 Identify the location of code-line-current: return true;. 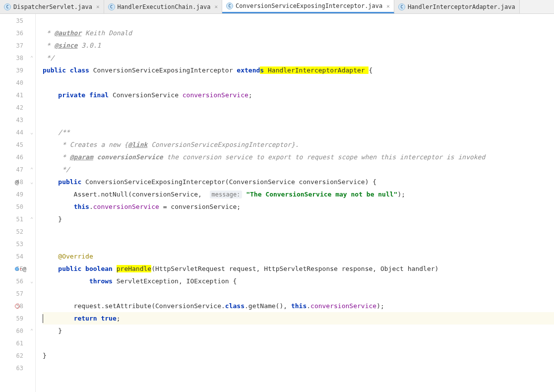
(299, 319).